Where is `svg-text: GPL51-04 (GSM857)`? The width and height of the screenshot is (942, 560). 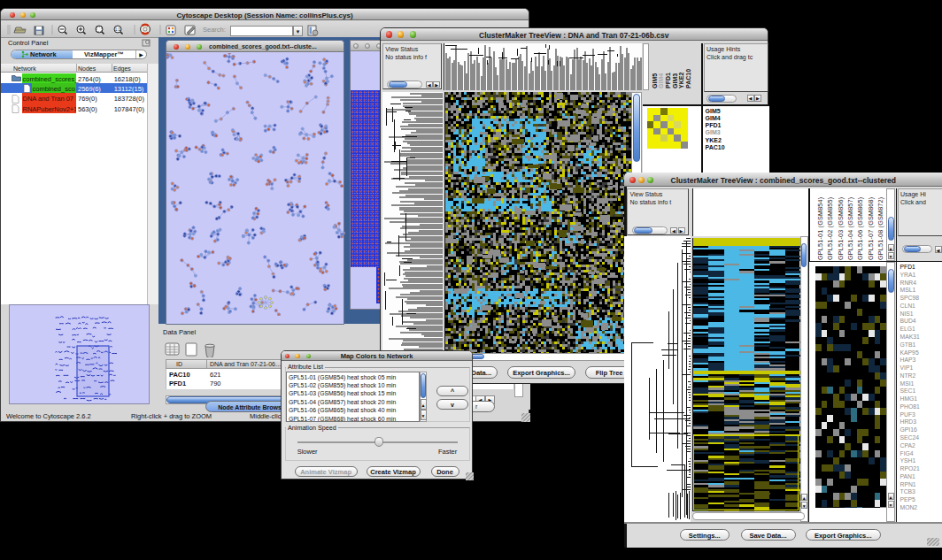 svg-text: GPL51-04 (GSM857) is located at coordinates (850, 228).